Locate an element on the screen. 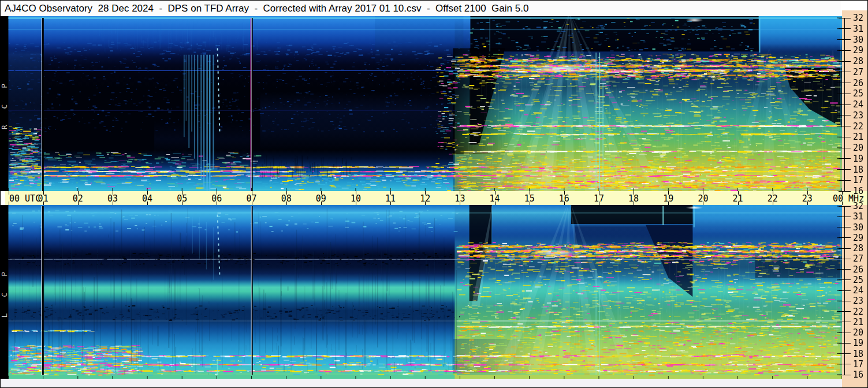 The height and width of the screenshot is (388, 868). time-tick-label: 14 is located at coordinates (495, 199).